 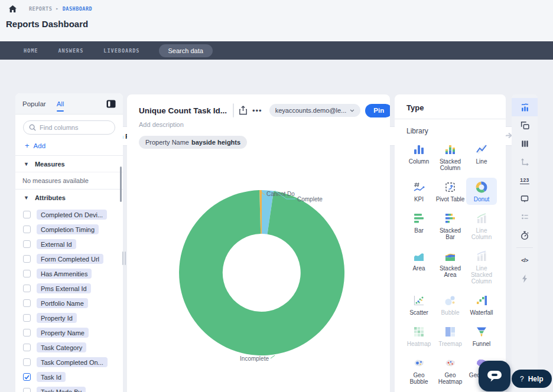 I want to click on table-view-icon, so click(x=234, y=110).